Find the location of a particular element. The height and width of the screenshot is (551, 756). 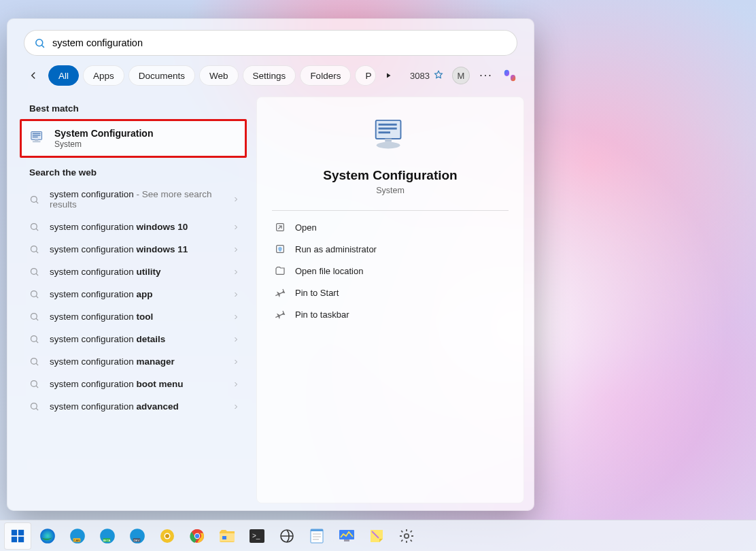

tab-documents: Documents is located at coordinates (162, 76).